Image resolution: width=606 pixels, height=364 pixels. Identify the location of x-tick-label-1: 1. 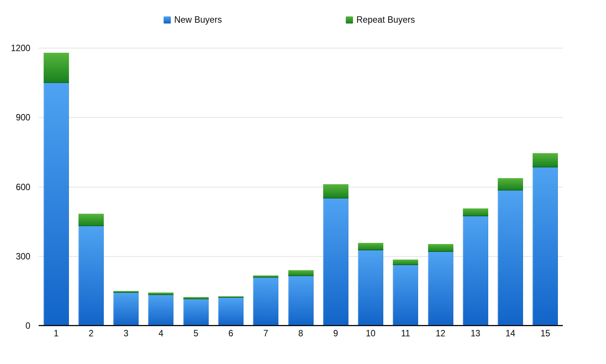
(56, 333).